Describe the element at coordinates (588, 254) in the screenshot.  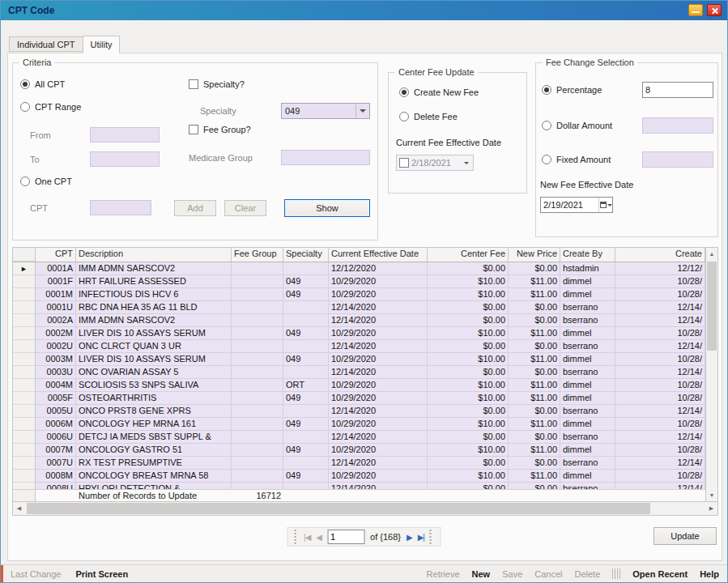
I see `grid-header-cell: Create By` at that location.